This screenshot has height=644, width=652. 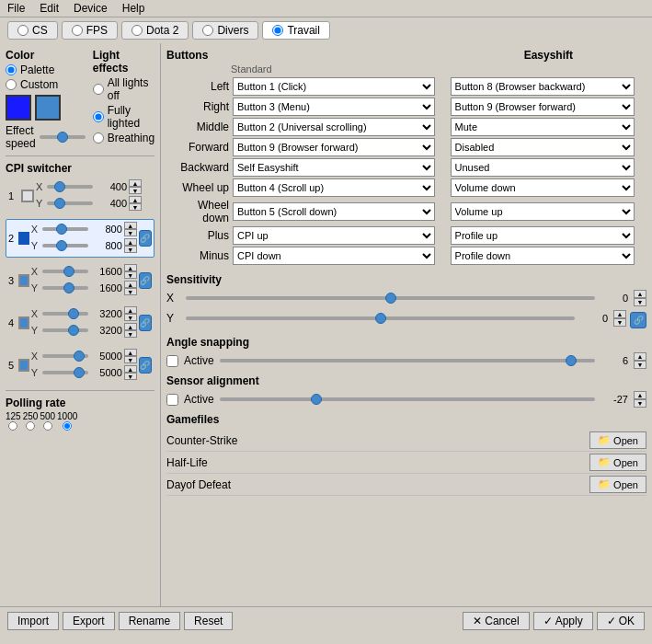 I want to click on cpi-x-down-1: ▼, so click(x=135, y=190).